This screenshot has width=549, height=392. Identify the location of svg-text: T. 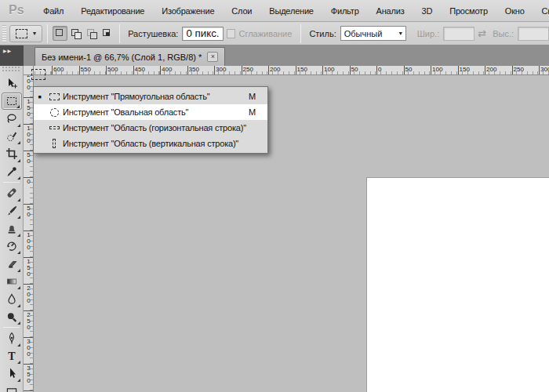
(12, 356).